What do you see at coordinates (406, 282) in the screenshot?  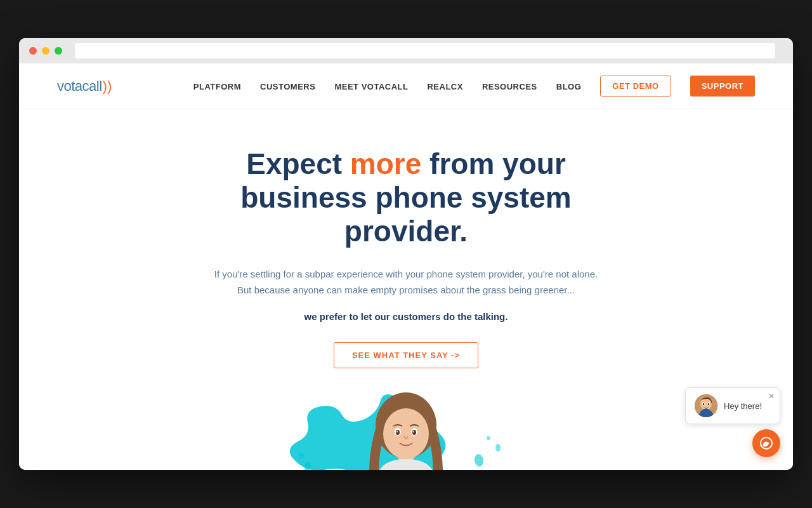 I see `hero-subtitle: If you're settling for a subpar experien…` at bounding box center [406, 282].